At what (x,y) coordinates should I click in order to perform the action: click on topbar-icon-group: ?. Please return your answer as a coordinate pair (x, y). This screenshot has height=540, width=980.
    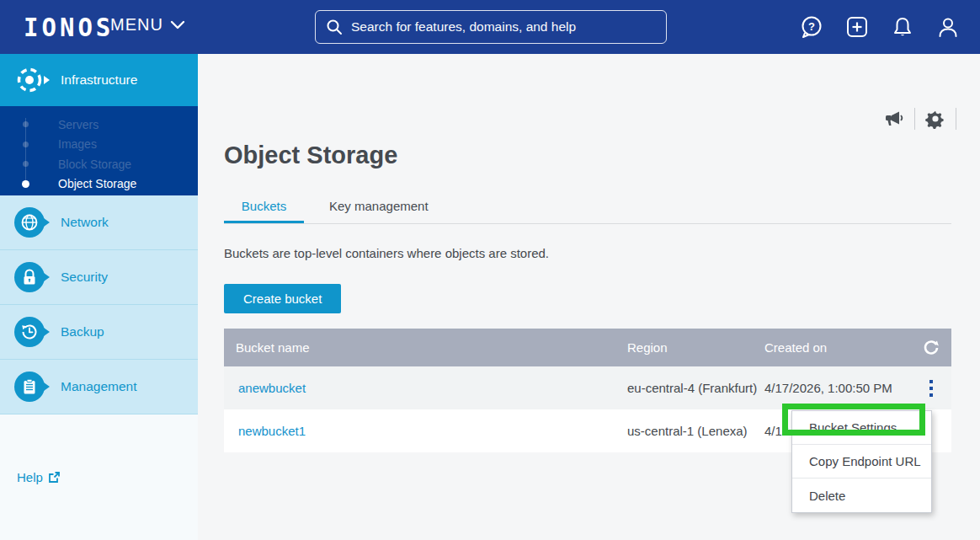
    Looking at the image, I should click on (880, 27).